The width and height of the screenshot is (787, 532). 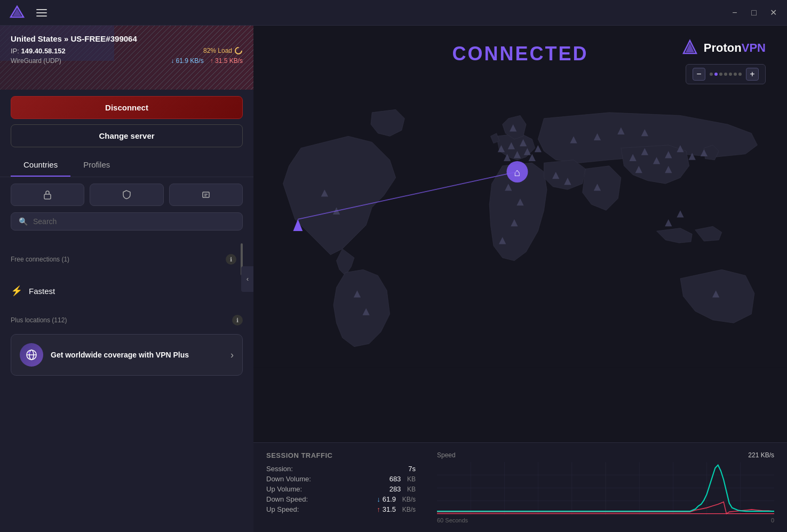 What do you see at coordinates (31, 355) in the screenshot?
I see `plus-card-icon` at bounding box center [31, 355].